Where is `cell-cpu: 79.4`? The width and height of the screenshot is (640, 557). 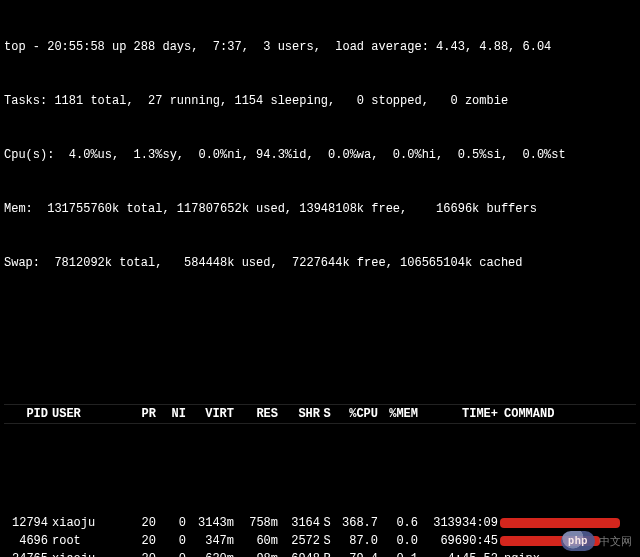
cell-cpu: 79.4 is located at coordinates (356, 554).